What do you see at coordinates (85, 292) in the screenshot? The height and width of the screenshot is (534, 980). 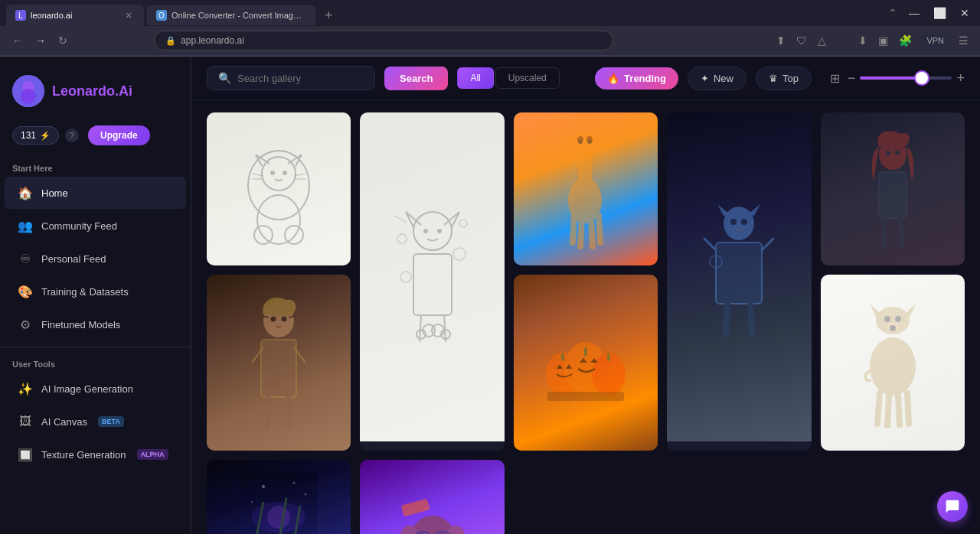 I see `sidebar-training-label: Training & Datasets` at bounding box center [85, 292].